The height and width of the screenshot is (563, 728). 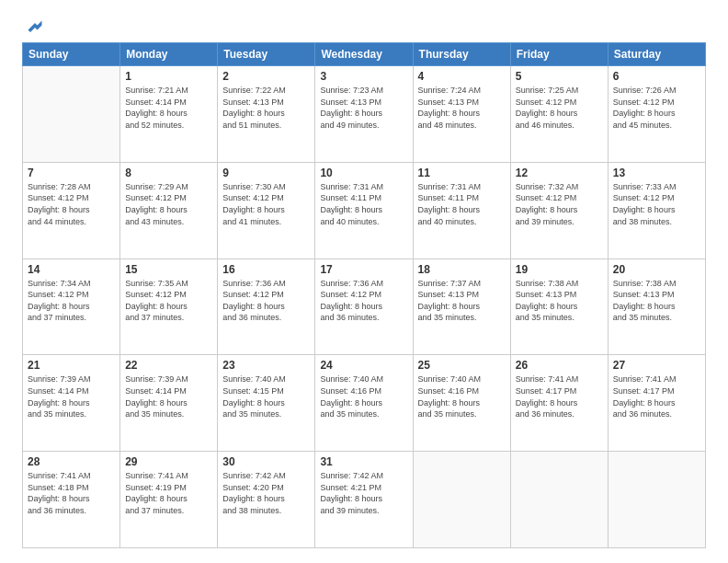 What do you see at coordinates (559, 365) in the screenshot?
I see `day-number: 26` at bounding box center [559, 365].